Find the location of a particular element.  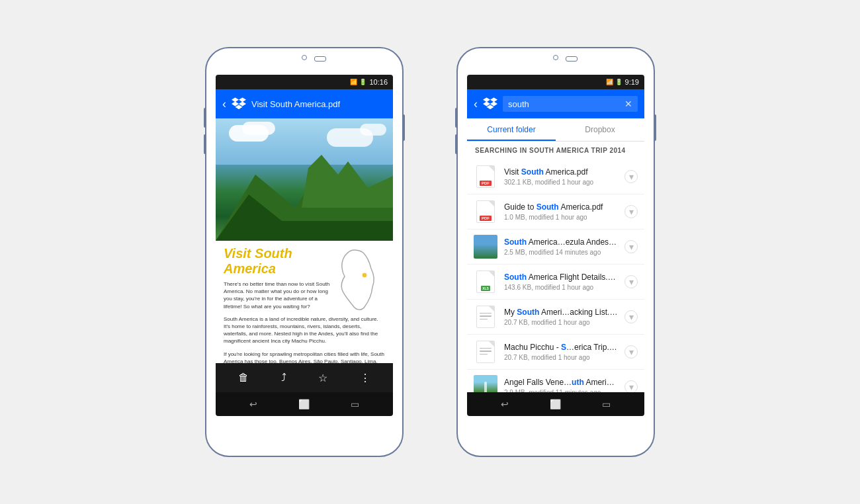

nav-bar-left: ↩ ⬜ ▭ is located at coordinates (304, 404).